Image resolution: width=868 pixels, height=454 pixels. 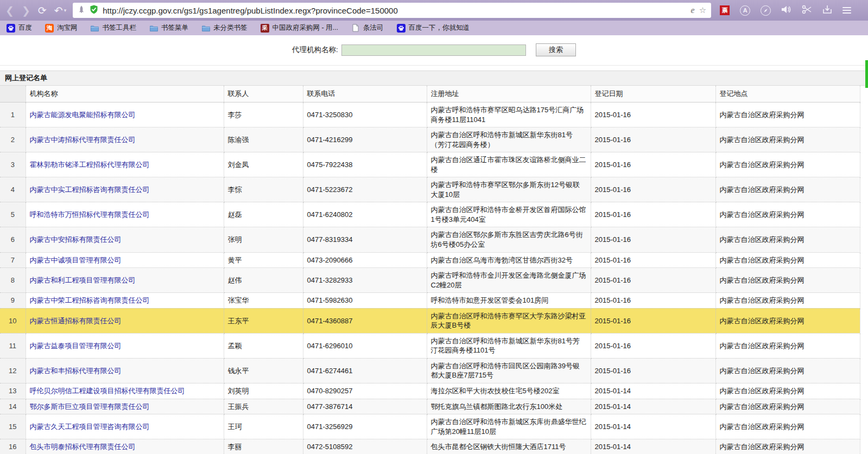 I want to click on org-name-cell: 内蒙古中涛招标代理有限责任公司, so click(x=125, y=140).